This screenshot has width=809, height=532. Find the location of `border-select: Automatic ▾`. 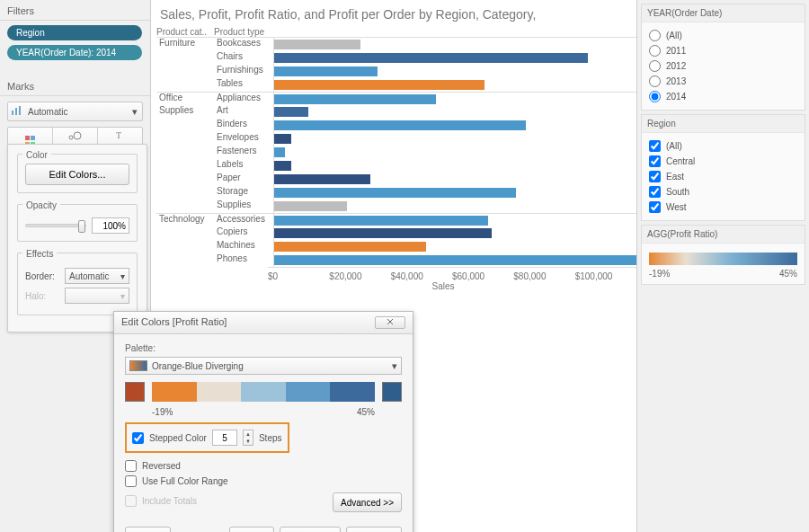

border-select: Automatic ▾ is located at coordinates (97, 276).